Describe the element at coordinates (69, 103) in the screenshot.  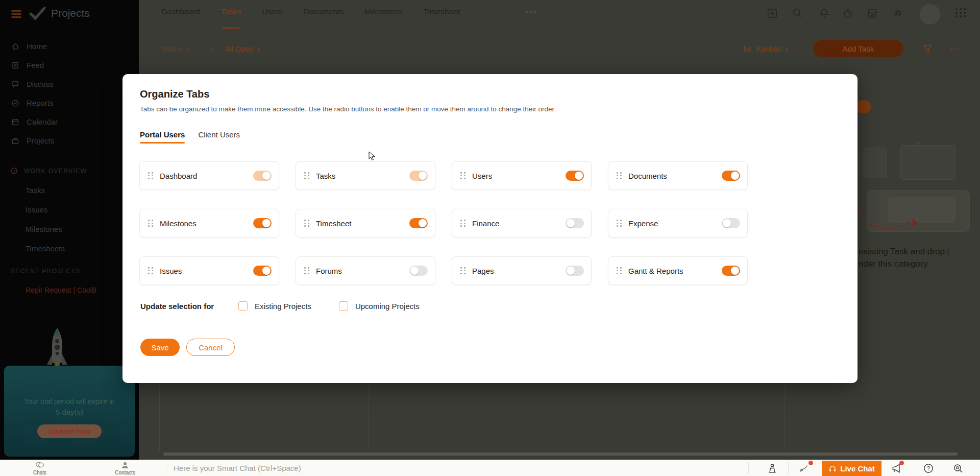
I see `sidebar-item-reports: Reports` at that location.